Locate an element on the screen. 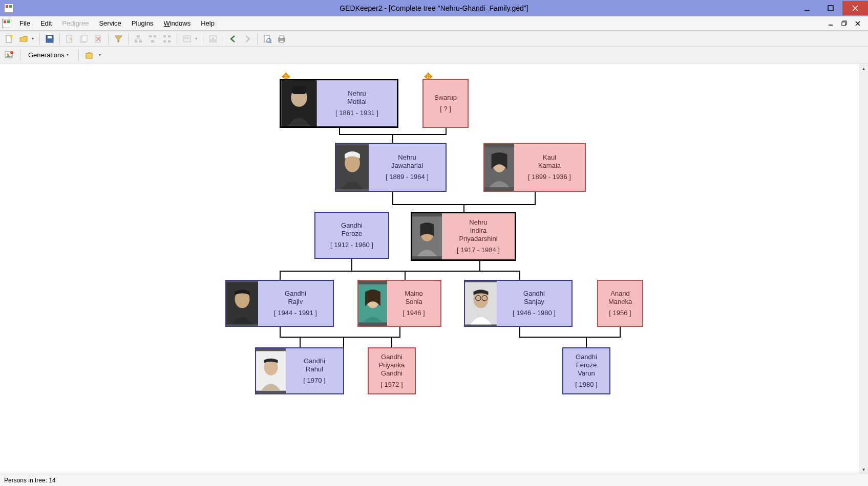  menu-help: Help is located at coordinates (208, 24).